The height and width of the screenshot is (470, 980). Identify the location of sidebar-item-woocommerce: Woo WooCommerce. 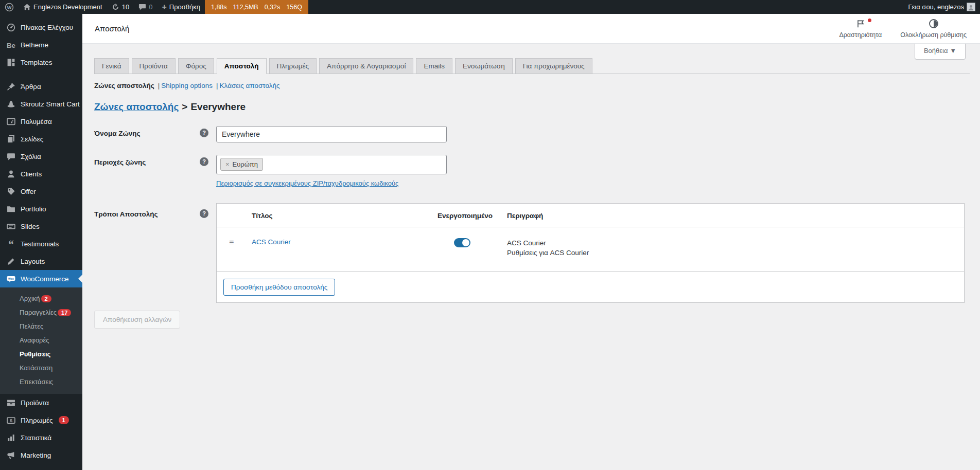
(41, 279).